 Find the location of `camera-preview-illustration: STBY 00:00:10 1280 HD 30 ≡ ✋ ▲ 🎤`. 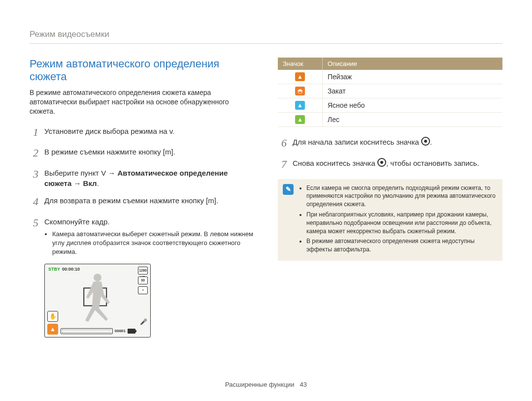

camera-preview-illustration: STBY 00:00:10 1280 HD 30 ≡ ✋ ▲ 🎤 is located at coordinates (98, 301).